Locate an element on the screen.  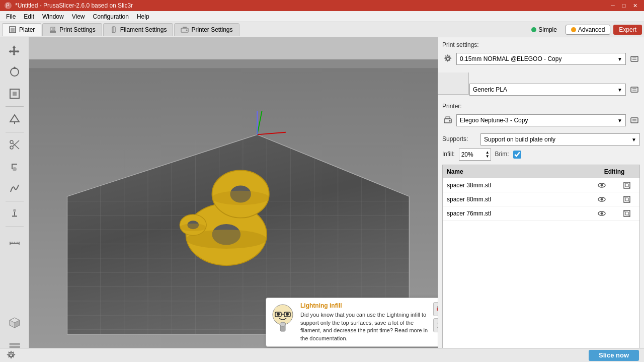
col-name-header: Name is located at coordinates (516, 172).